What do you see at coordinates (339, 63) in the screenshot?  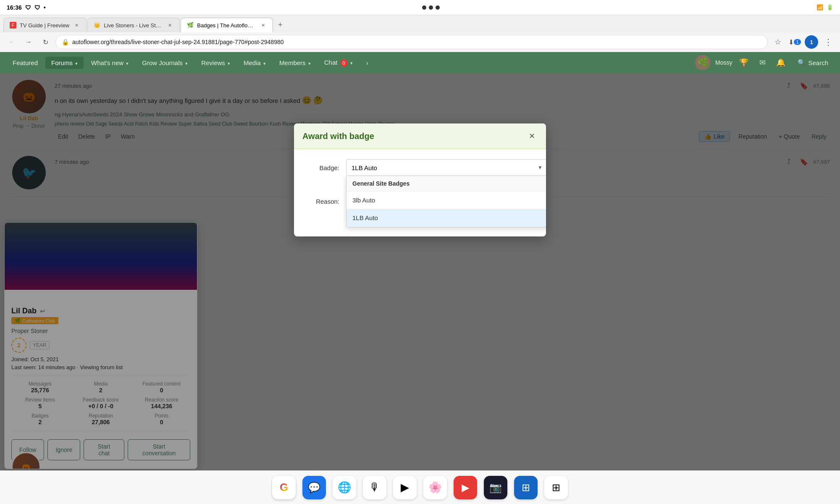 I see `nav-chat: Chat 0 ▾` at bounding box center [339, 63].